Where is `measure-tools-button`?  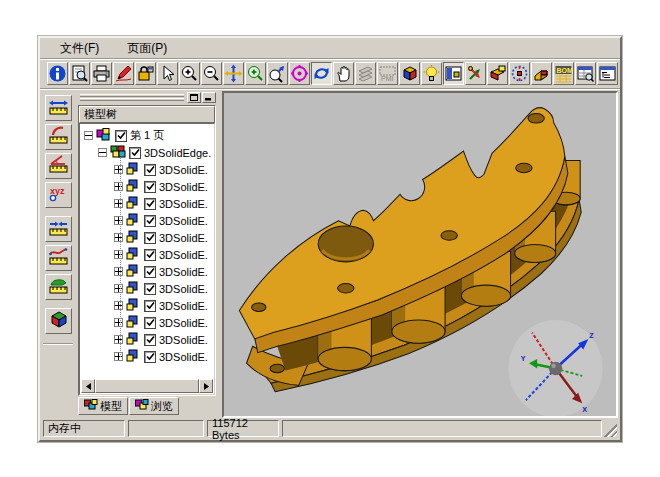 measure-tools-button is located at coordinates (476, 74).